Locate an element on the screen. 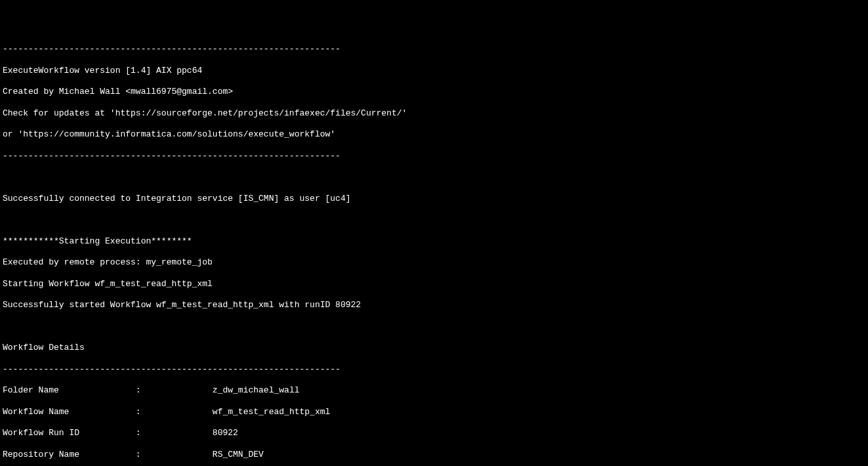 This screenshot has height=466, width=868. starting-workflow: Starting Workflow wf_m_test_read_http_xm… is located at coordinates (434, 284).